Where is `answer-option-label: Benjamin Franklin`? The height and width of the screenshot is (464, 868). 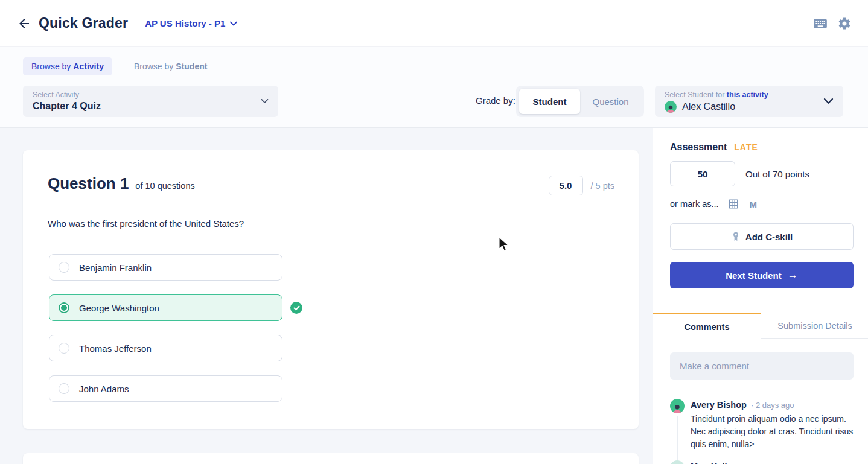 answer-option-label: Benjamin Franklin is located at coordinates (115, 268).